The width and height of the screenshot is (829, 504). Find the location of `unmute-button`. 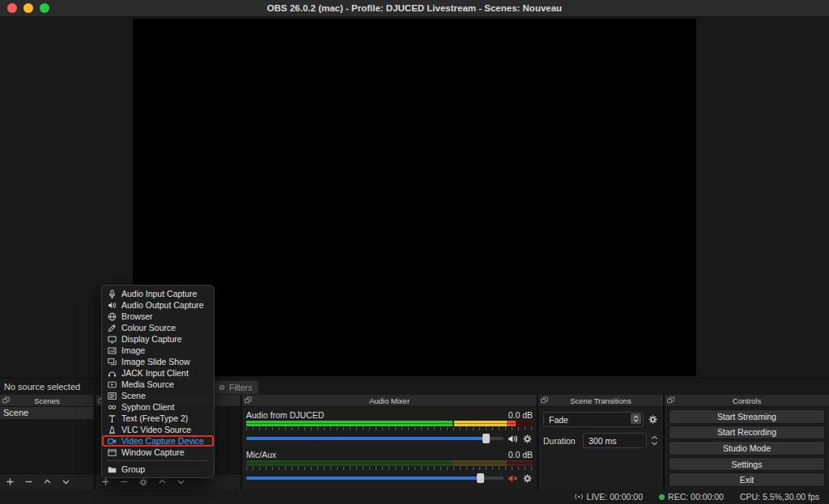

unmute-button is located at coordinates (513, 479).